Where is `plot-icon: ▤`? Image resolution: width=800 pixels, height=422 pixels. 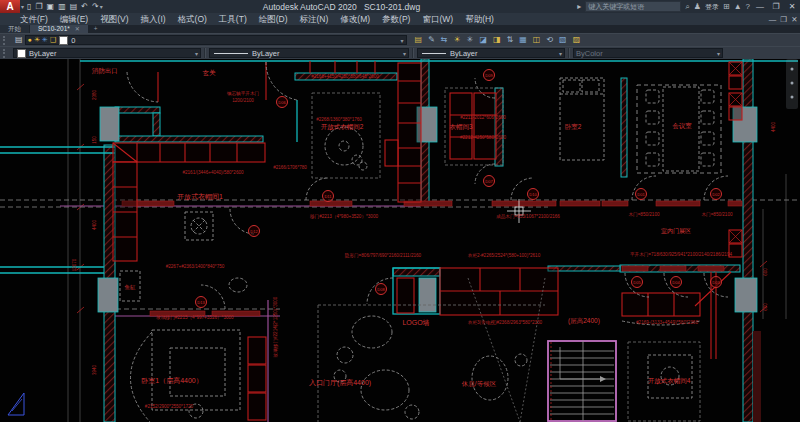 plot-icon: ▤ is located at coordinates (74, 6).